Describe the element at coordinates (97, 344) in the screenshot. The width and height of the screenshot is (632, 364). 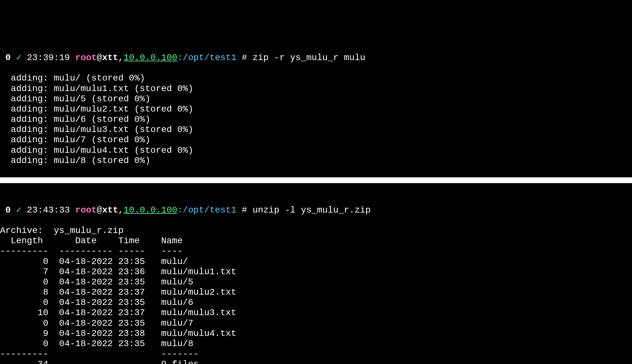
I see `unzip-row: 0 04-18-2022 23:35 mulu/8` at that location.